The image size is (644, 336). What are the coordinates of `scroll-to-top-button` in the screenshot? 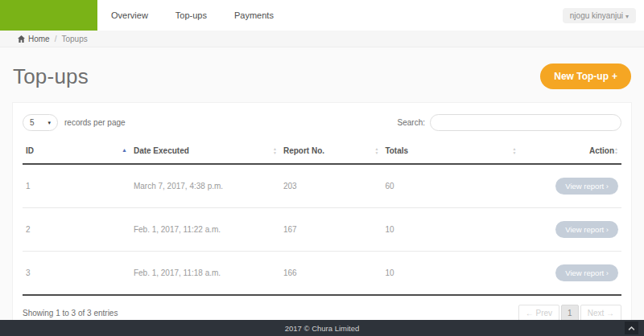 It's located at (631, 328).